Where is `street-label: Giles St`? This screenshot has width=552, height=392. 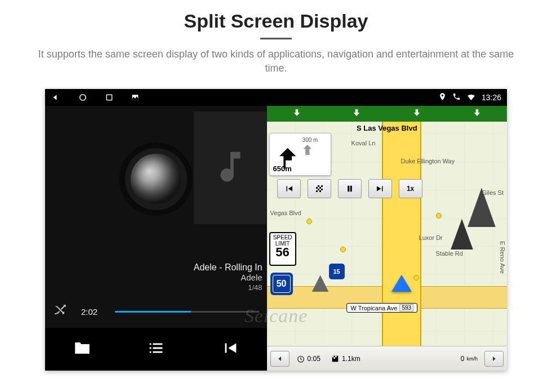
street-label: Giles St is located at coordinates (492, 193).